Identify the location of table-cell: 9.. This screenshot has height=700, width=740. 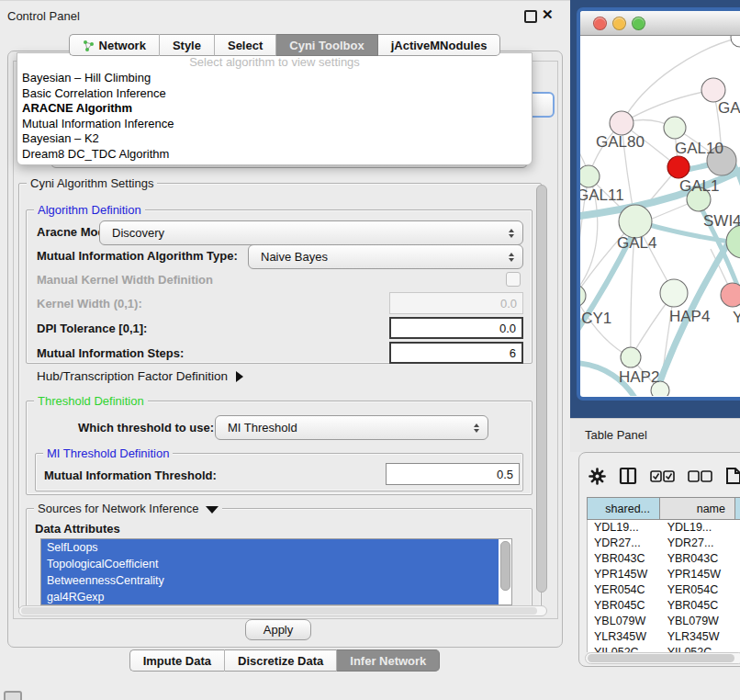
(738, 638).